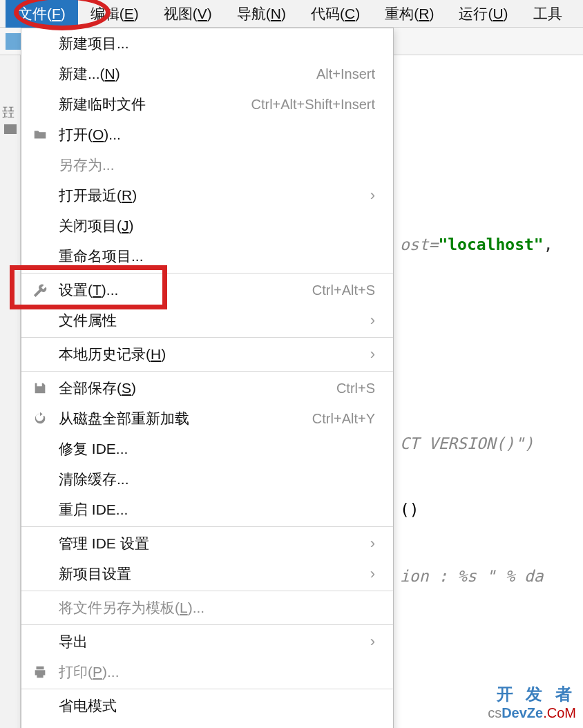 Image resolution: width=583 pixels, height=728 pixels. What do you see at coordinates (336, 14) in the screenshot?
I see `menu-C: 代码(C)` at bounding box center [336, 14].